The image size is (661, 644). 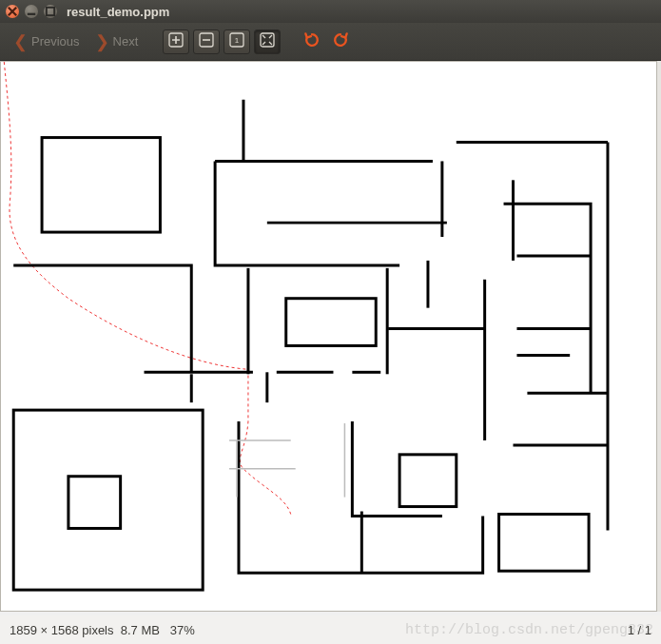 I want to click on rotate-ccw-button, so click(x=312, y=42).